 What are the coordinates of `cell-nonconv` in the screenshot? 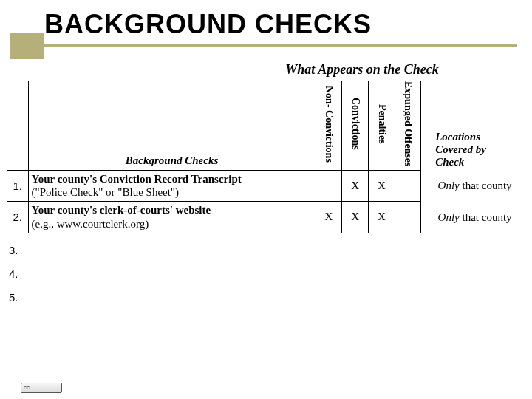 It's located at (329, 186).